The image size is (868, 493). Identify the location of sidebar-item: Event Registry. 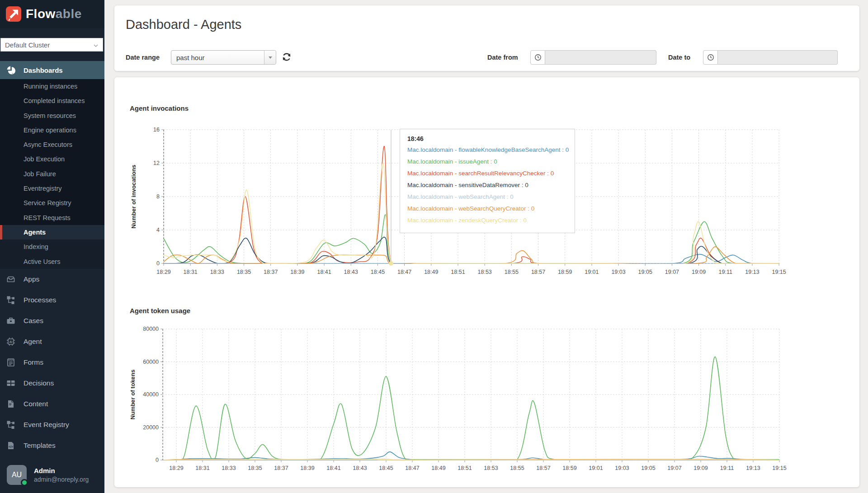
(52, 425).